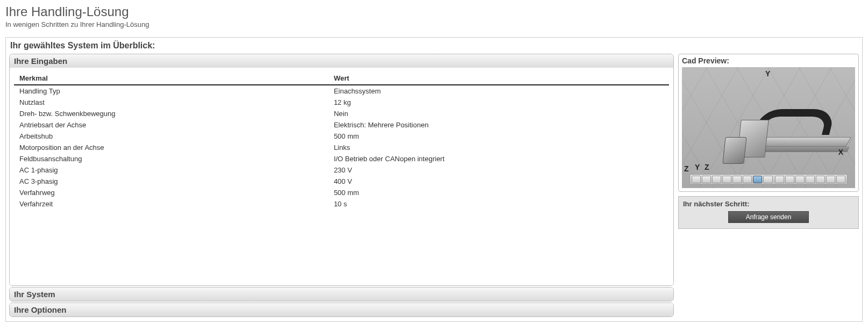 Image resolution: width=868 pixels, height=324 pixels. What do you see at coordinates (499, 204) in the screenshot?
I see `table-cell-value: 10 s` at bounding box center [499, 204].